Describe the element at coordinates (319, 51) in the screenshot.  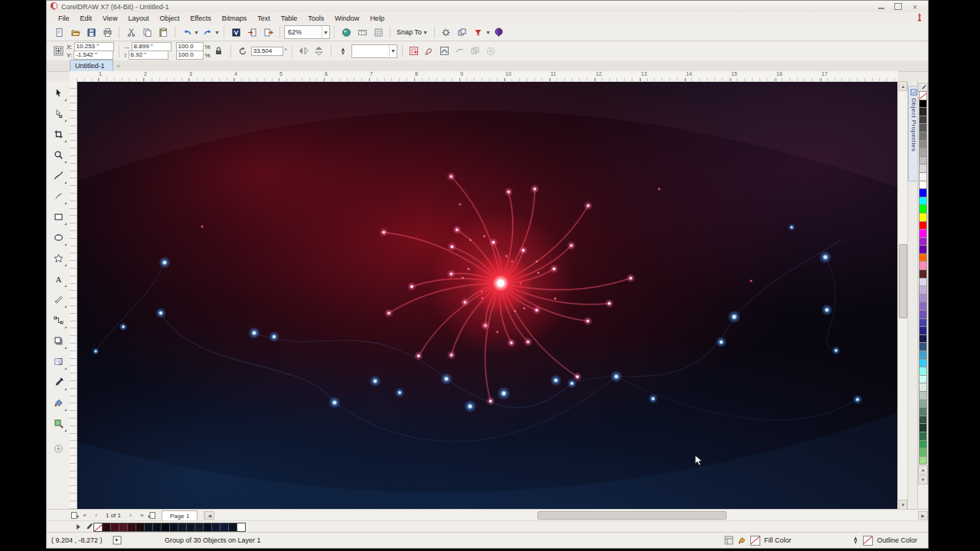
I see `mirror-vertical-button` at that location.